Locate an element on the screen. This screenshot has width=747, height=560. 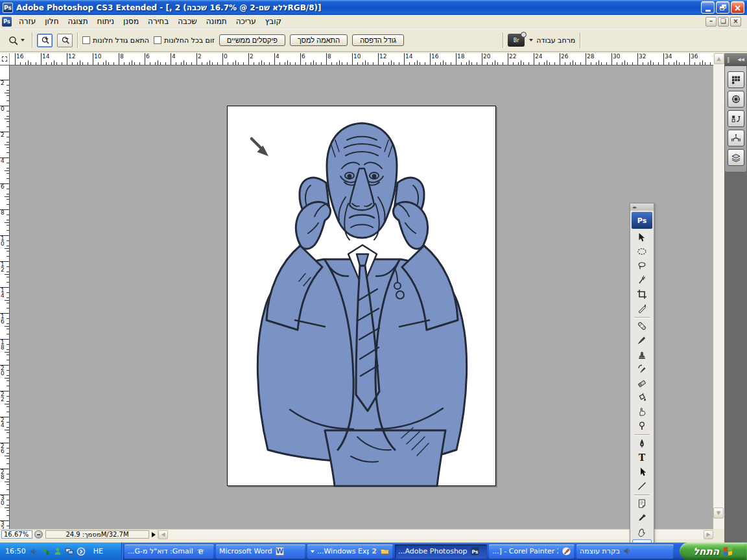
tray-net-activity-icon is located at coordinates (47, 551).